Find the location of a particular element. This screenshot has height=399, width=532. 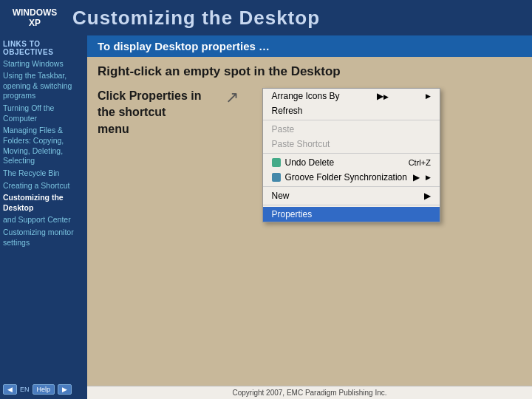

sidebar: LINKS TOOBJECTIVES Starting Windows Usin… is located at coordinates (44, 217).